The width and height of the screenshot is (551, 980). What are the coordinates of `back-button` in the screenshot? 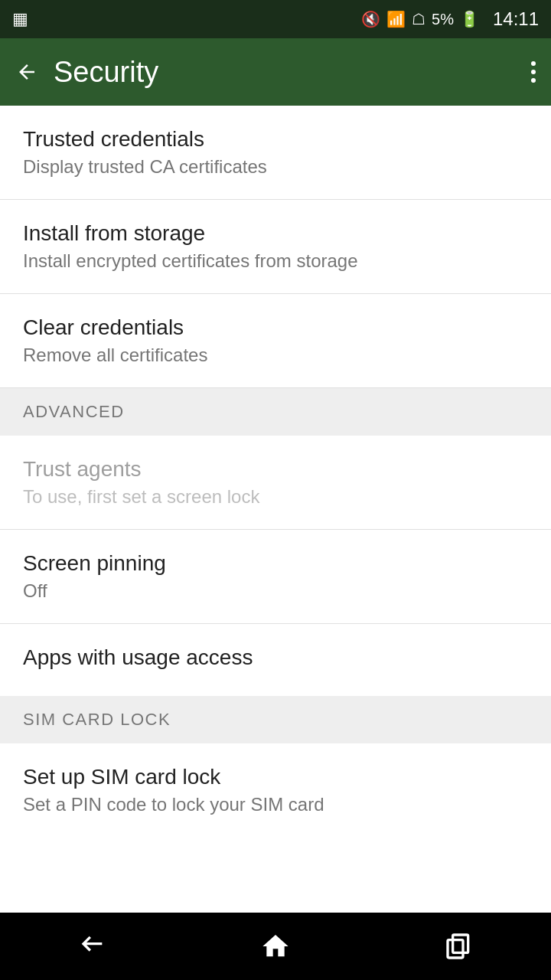 It's located at (27, 72).